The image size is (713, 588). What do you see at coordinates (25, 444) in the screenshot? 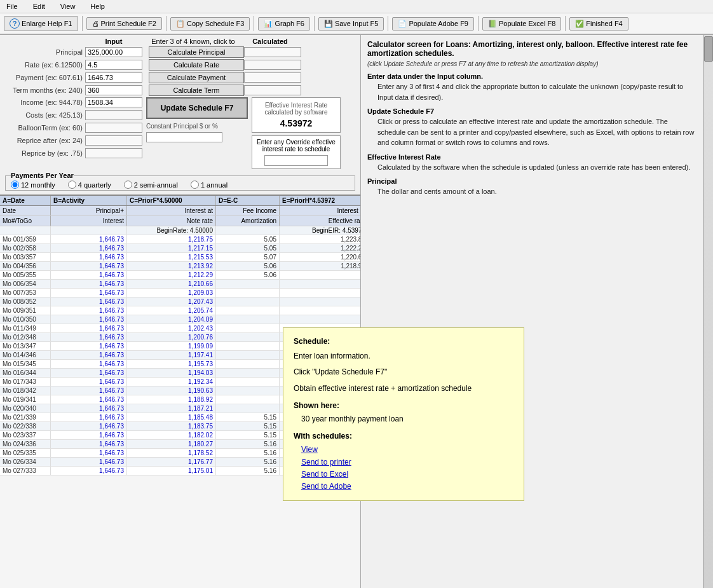
I see `cell-a-23: Mo 024/336` at bounding box center [25, 444].